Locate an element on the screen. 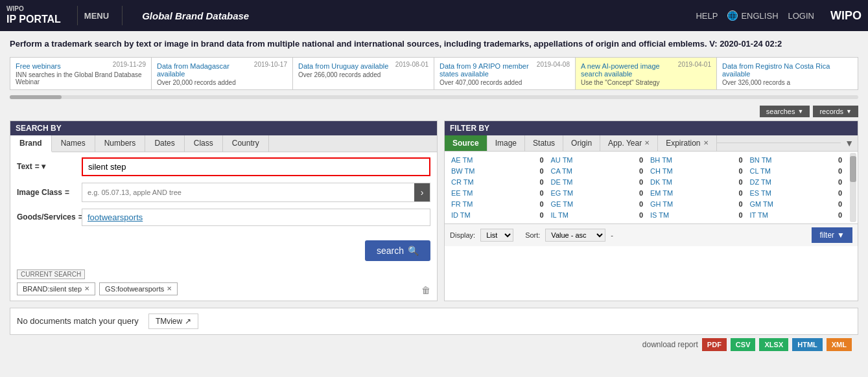 The height and width of the screenshot is (377, 868). tag-gs-close: ✕ is located at coordinates (169, 289).